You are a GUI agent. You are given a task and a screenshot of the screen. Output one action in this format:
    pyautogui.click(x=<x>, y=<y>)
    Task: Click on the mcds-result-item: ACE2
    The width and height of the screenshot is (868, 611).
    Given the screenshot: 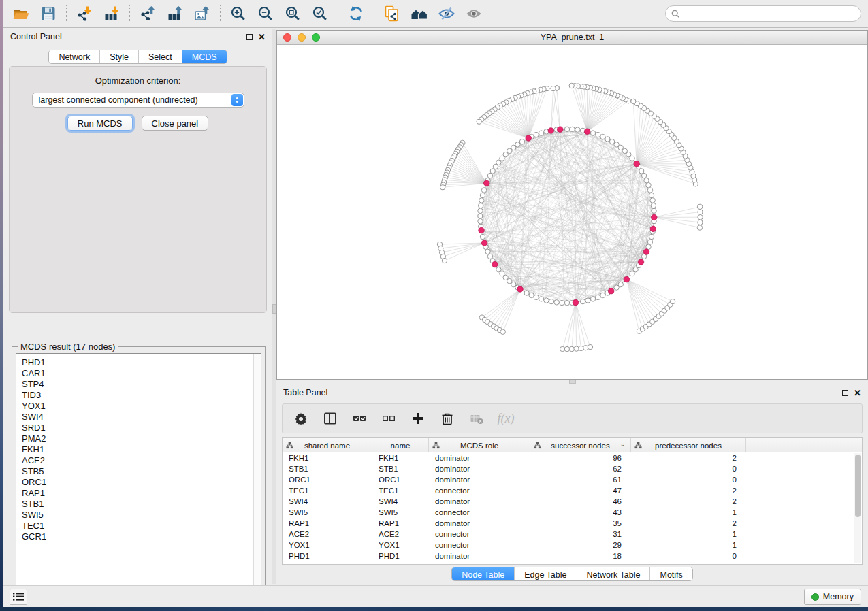 What is the action you would take?
    pyautogui.click(x=142, y=461)
    